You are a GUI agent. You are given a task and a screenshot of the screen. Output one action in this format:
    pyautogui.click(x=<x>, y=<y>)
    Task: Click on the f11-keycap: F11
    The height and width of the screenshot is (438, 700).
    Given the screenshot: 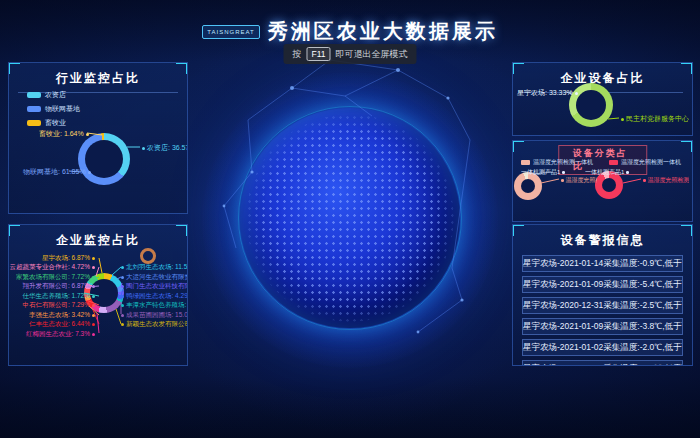 What is the action you would take?
    pyautogui.click(x=318, y=54)
    